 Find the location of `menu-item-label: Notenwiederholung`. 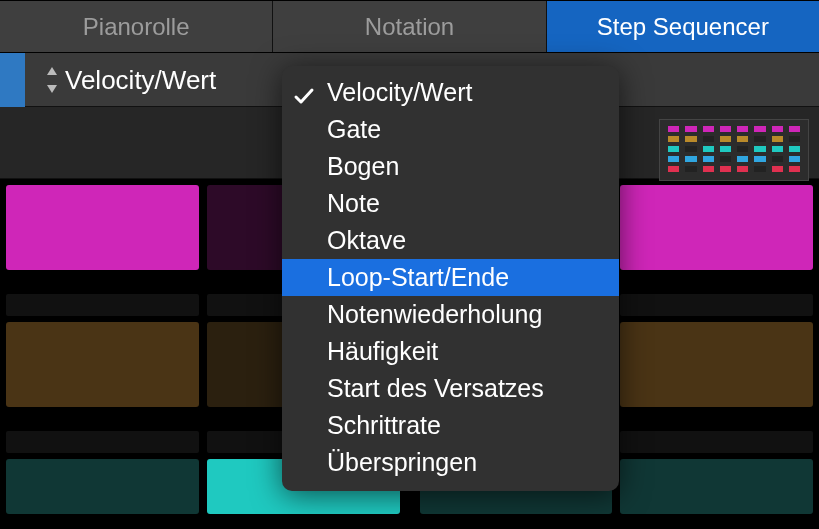

menu-item-label: Notenwiederholung is located at coordinates (434, 314).